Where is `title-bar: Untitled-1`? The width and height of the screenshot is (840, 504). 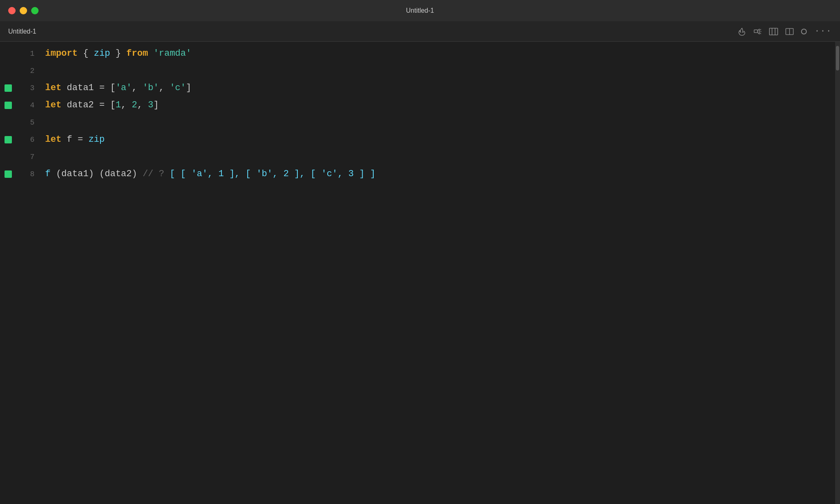 title-bar: Untitled-1 is located at coordinates (420, 11).